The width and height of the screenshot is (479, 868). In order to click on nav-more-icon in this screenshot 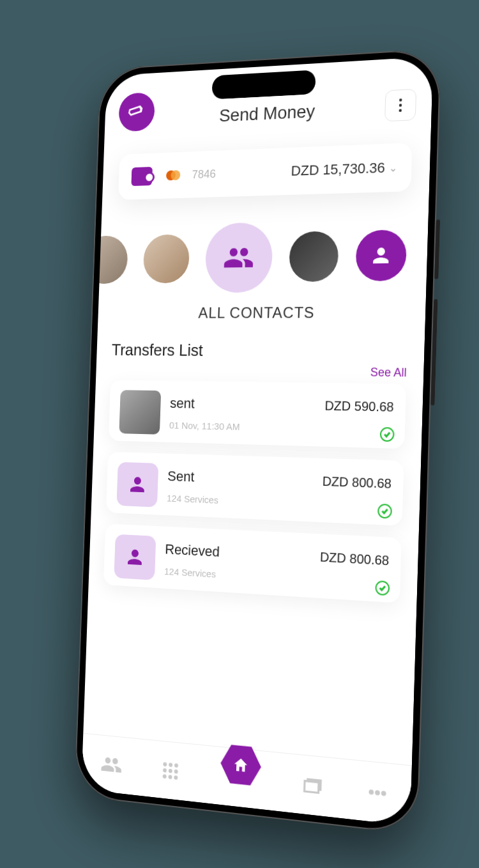, I will do `click(377, 793)`.